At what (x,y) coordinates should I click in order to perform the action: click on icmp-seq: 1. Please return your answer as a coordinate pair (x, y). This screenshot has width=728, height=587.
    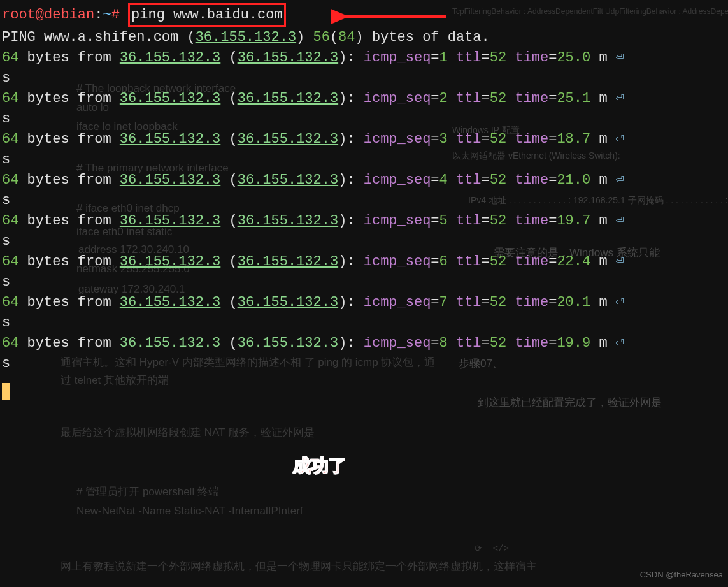
    Looking at the image, I should click on (443, 57).